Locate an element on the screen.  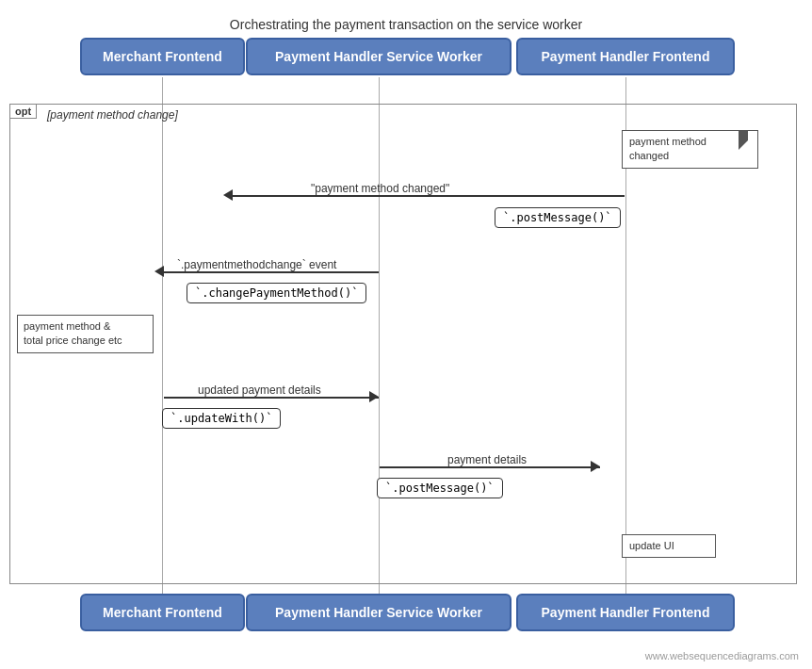
arrow-label-4: payment details is located at coordinates (487, 460).